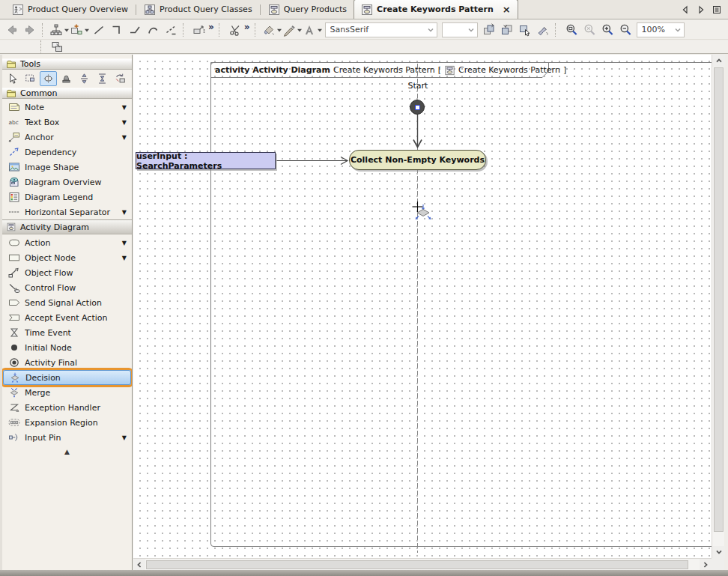 The height and width of the screenshot is (576, 728). I want to click on rectilinear-path-button, so click(117, 30).